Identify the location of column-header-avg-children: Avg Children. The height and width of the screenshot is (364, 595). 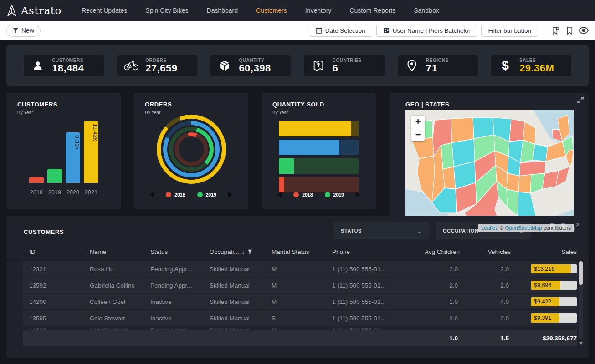
(434, 252).